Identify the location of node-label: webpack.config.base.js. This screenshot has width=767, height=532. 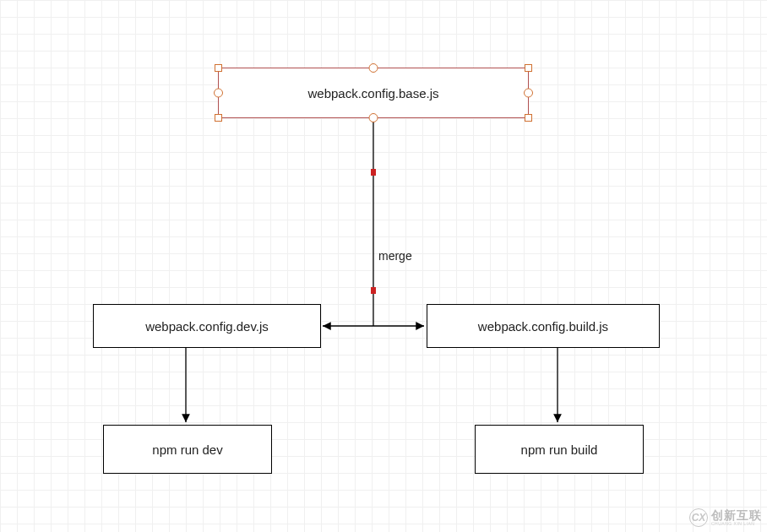
(373, 93).